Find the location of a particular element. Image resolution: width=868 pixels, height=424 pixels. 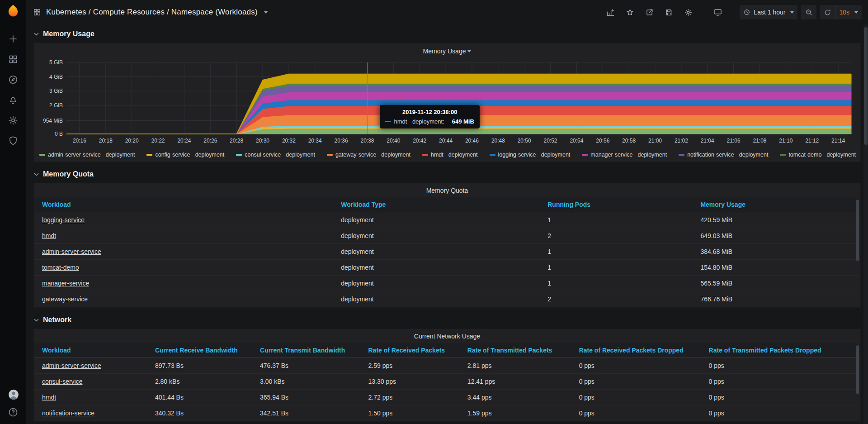

legend-item: consul-service - deployment is located at coordinates (276, 155).